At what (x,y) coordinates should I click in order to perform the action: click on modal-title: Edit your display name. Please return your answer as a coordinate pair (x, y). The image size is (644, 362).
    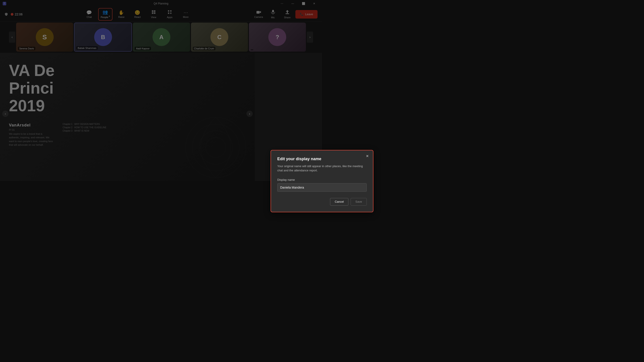
    Looking at the image, I should click on (300, 159).